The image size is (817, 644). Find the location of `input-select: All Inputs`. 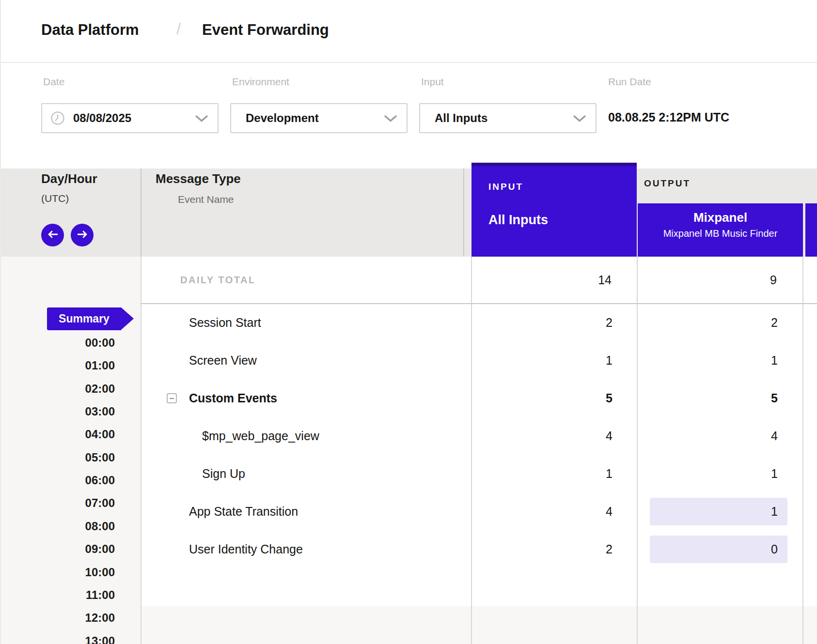

input-select: All Inputs is located at coordinates (508, 118).